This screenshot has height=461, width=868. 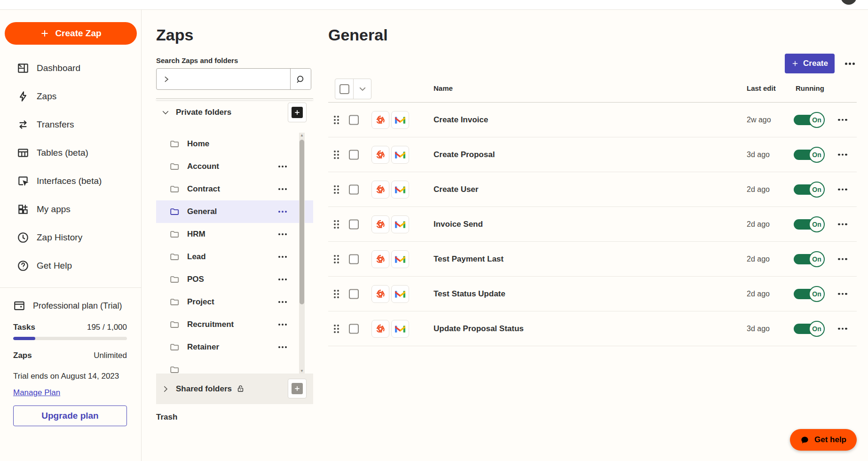 What do you see at coordinates (71, 96) in the screenshot?
I see `sidebar-item-zaps: Zaps` at bounding box center [71, 96].